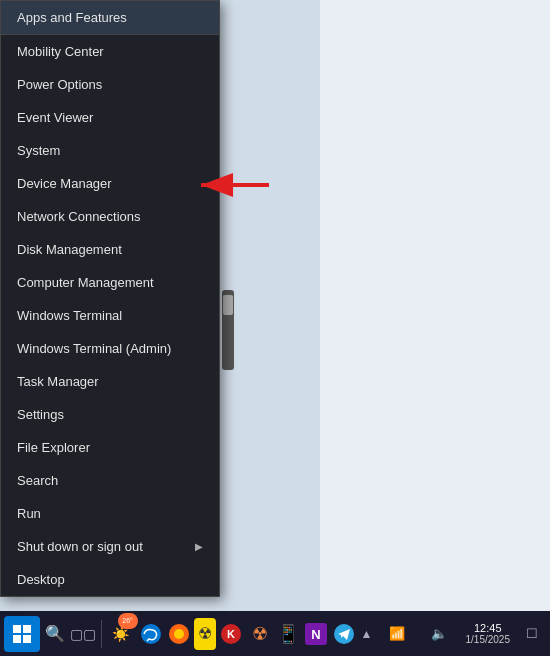 The height and width of the screenshot is (656, 550). What do you see at coordinates (110, 448) in the screenshot?
I see `menu-item-file-explorer: File Explorer` at bounding box center [110, 448].